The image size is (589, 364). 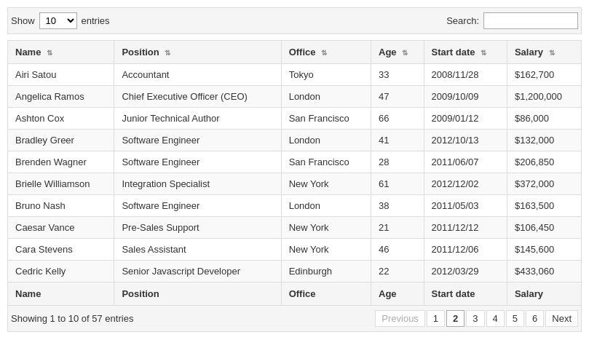 I want to click on col-footer-start-date: Start date, so click(x=465, y=294).